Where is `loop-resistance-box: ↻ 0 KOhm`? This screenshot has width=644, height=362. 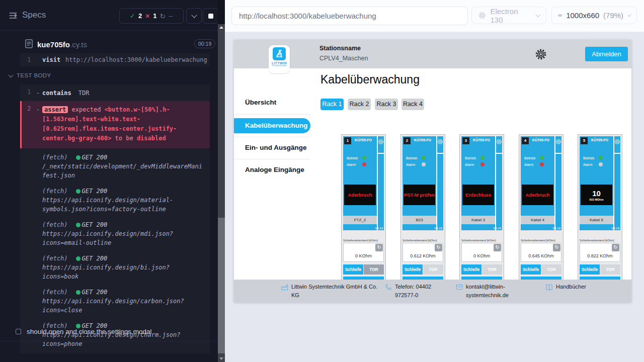
loop-resistance-box: ↻ 0 KOhm is located at coordinates (363, 252).